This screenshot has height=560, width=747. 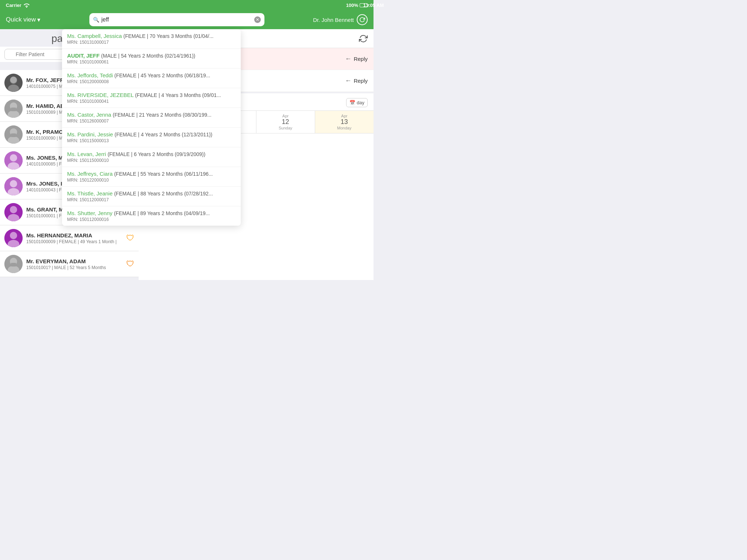 I want to click on dropdown-patient-name: Ms. Jeffreys, Ciara (FEMALE | 55 Years 2…, so click(x=151, y=174).